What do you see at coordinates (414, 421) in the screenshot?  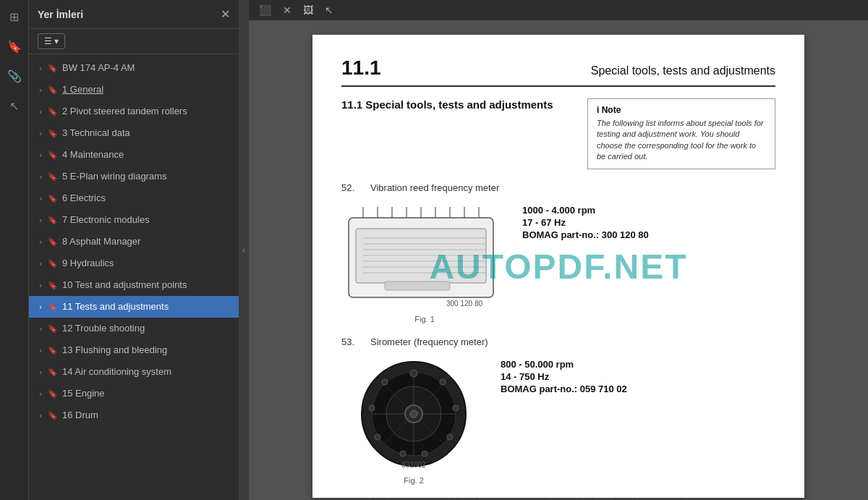 I see `figure-2-block: 831002 Fig. 2` at bounding box center [414, 421].